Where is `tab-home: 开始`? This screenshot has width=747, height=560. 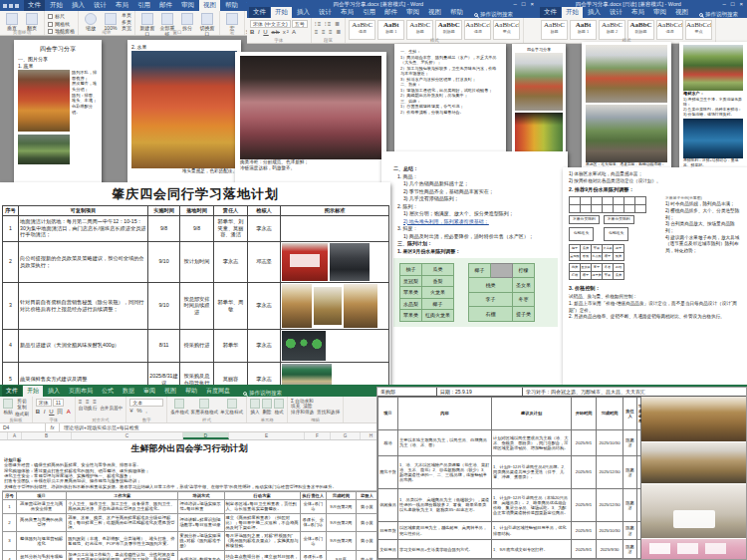 tab-home: 开始 is located at coordinates (56, 6).